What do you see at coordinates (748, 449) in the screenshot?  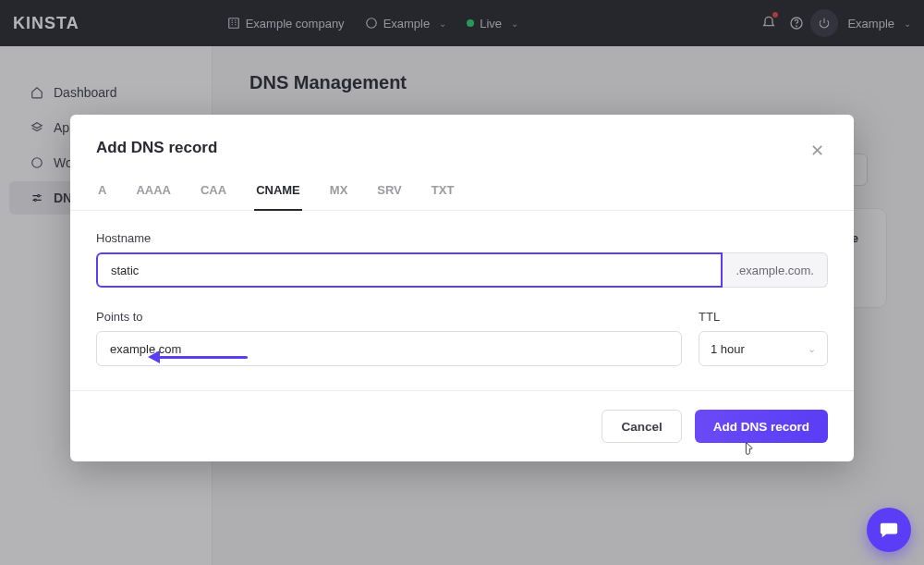 I see `cursor-icon` at bounding box center [748, 449].